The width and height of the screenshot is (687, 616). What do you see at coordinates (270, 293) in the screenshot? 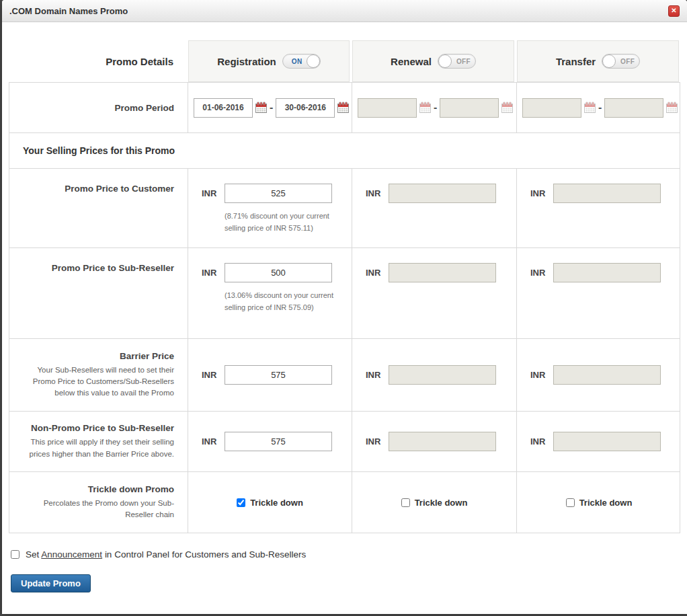
I see `registration-price-cell: INR (13.06% discount on your current sel…` at bounding box center [270, 293].